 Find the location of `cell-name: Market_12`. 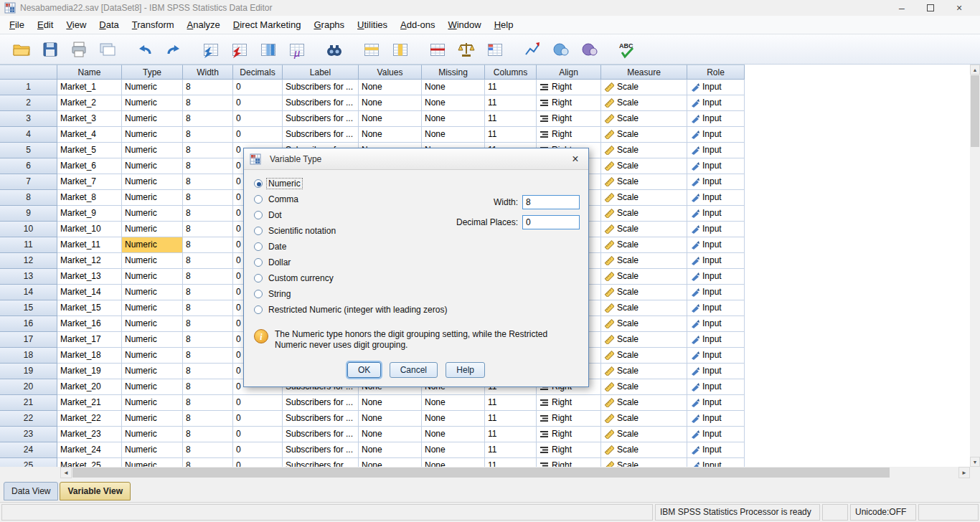

cell-name: Market_12 is located at coordinates (90, 261).